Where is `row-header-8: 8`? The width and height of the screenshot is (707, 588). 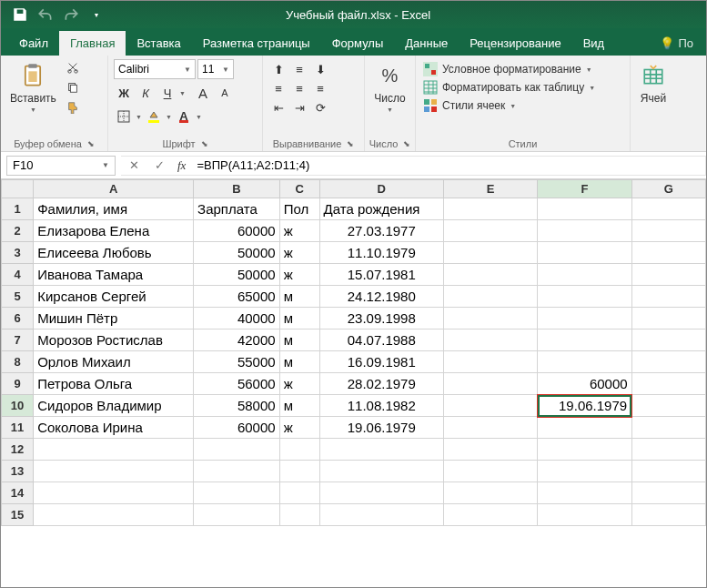 row-header-8: 8 is located at coordinates (18, 362).